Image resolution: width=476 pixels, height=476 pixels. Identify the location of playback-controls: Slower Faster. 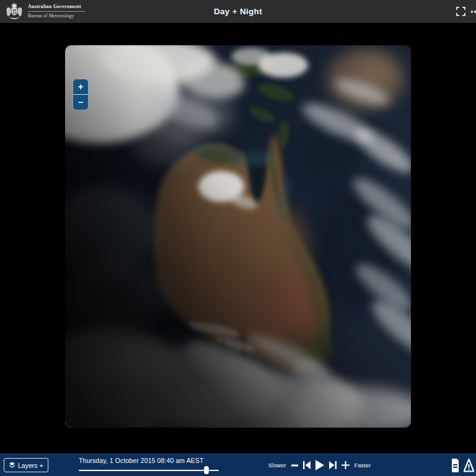
(320, 465).